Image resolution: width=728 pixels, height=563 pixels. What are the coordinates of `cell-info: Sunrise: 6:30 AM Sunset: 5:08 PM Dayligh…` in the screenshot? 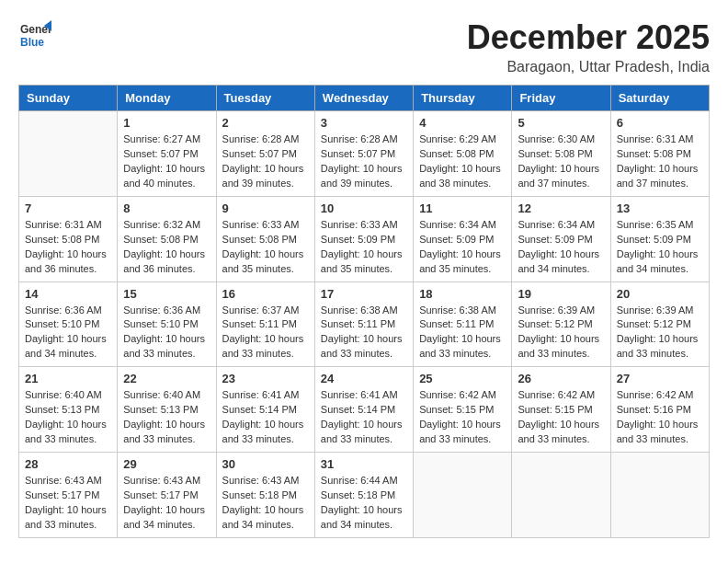 It's located at (561, 162).